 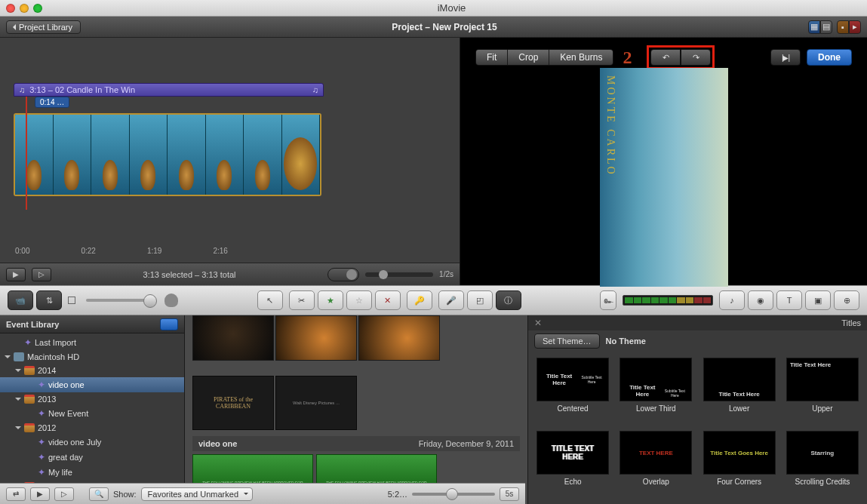 What do you see at coordinates (270, 300) in the screenshot?
I see `arrow-tool-button: ↖` at bounding box center [270, 300].